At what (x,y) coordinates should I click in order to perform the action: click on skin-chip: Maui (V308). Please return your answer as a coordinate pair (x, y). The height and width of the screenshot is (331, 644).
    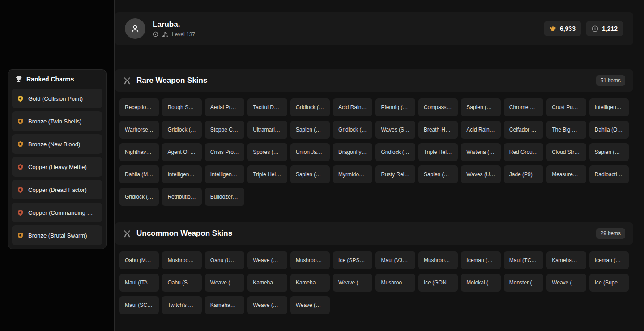
    Looking at the image, I should click on (395, 260).